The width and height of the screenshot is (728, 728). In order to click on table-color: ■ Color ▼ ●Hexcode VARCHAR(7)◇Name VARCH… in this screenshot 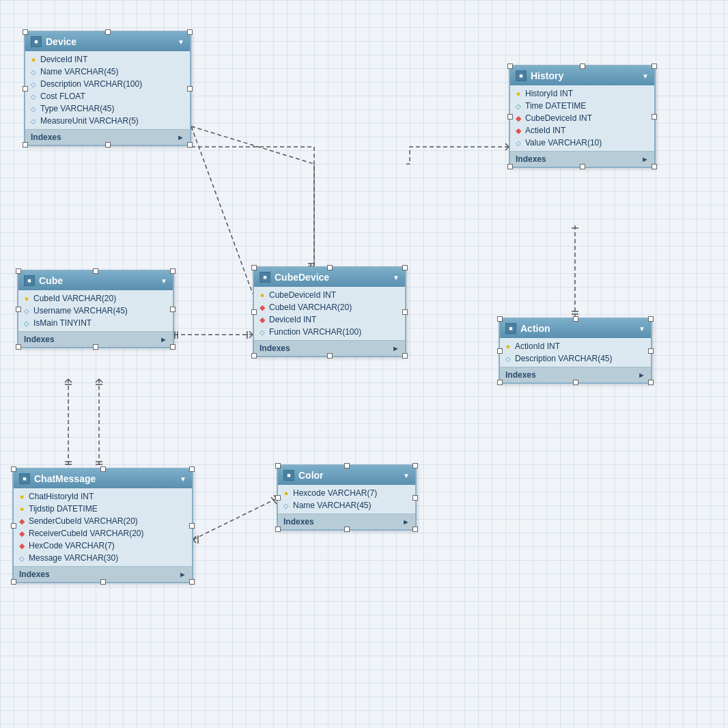, I will do `click(347, 497)`.